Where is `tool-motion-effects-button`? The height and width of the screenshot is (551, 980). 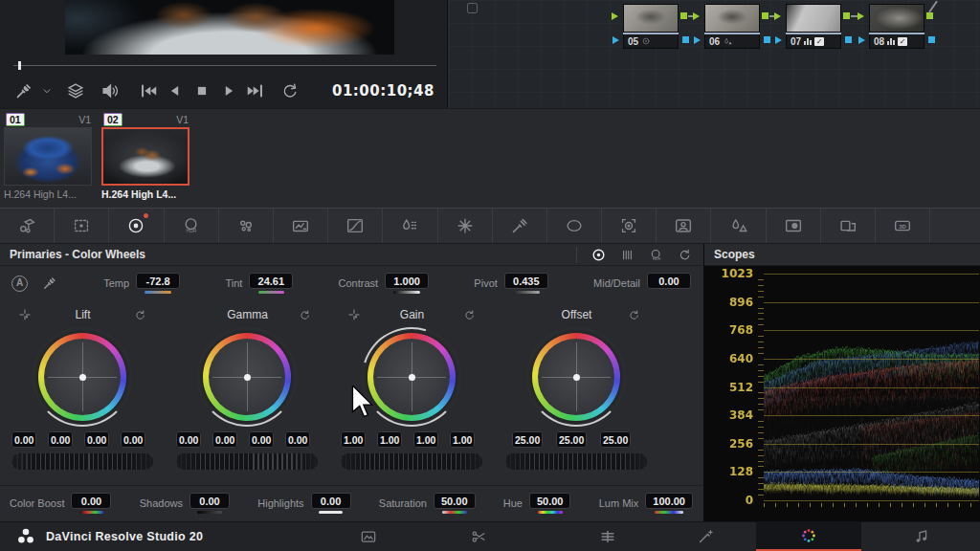
tool-motion-effects-button is located at coordinates (301, 226).